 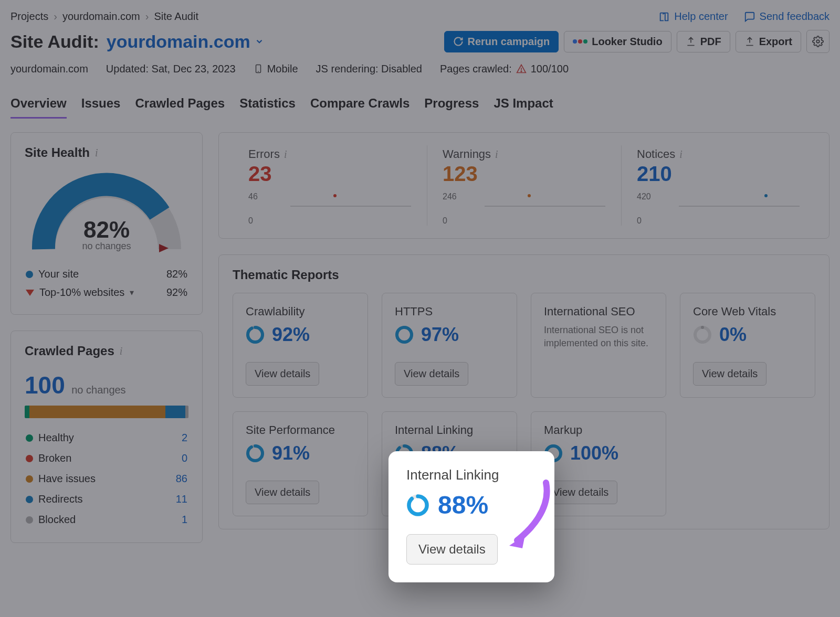 I want to click on crawled-row-value: 11, so click(x=182, y=499).